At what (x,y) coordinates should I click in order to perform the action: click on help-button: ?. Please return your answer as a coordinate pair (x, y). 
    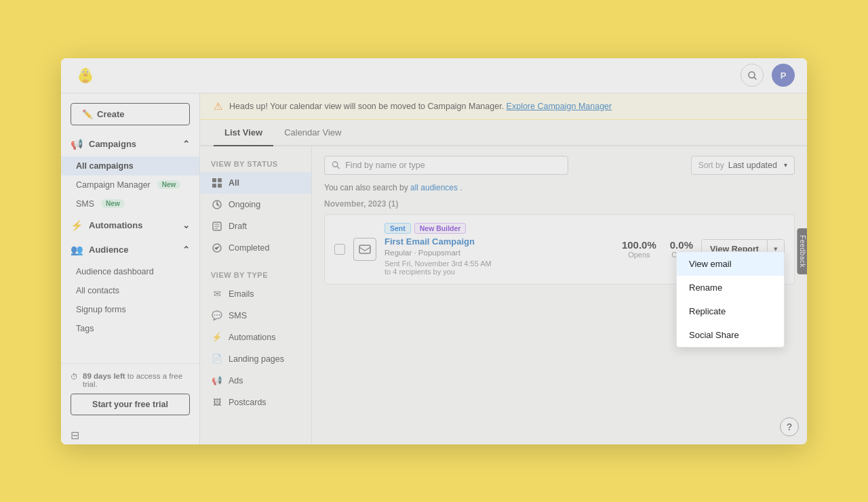
    Looking at the image, I should click on (789, 427).